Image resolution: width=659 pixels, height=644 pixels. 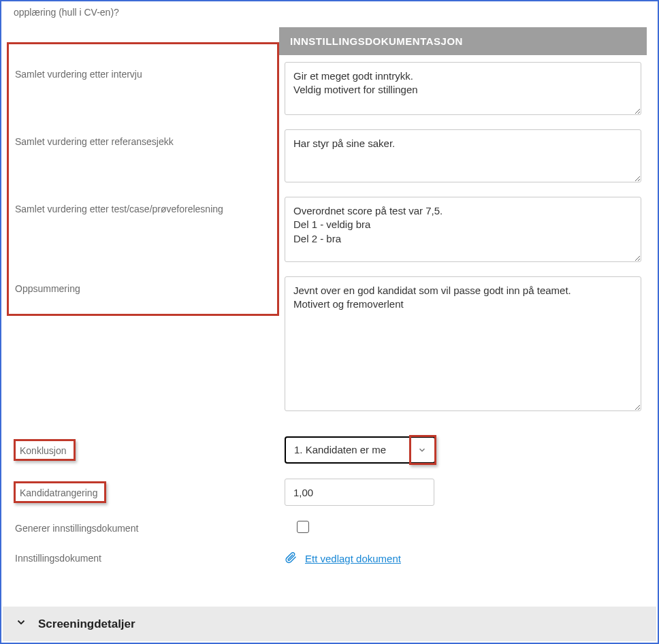 I want to click on paperclip-icon, so click(x=291, y=558).